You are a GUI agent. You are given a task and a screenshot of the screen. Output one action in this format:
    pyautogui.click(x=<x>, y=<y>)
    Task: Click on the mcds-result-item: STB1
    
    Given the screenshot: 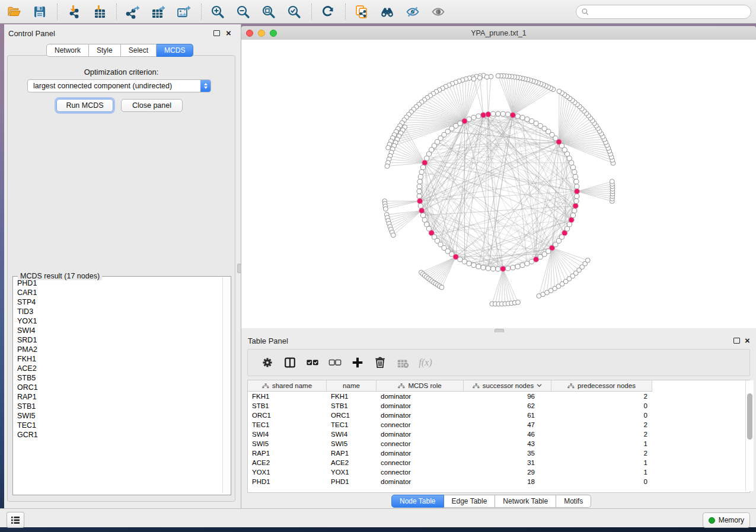 What is the action you would take?
    pyautogui.click(x=118, y=406)
    